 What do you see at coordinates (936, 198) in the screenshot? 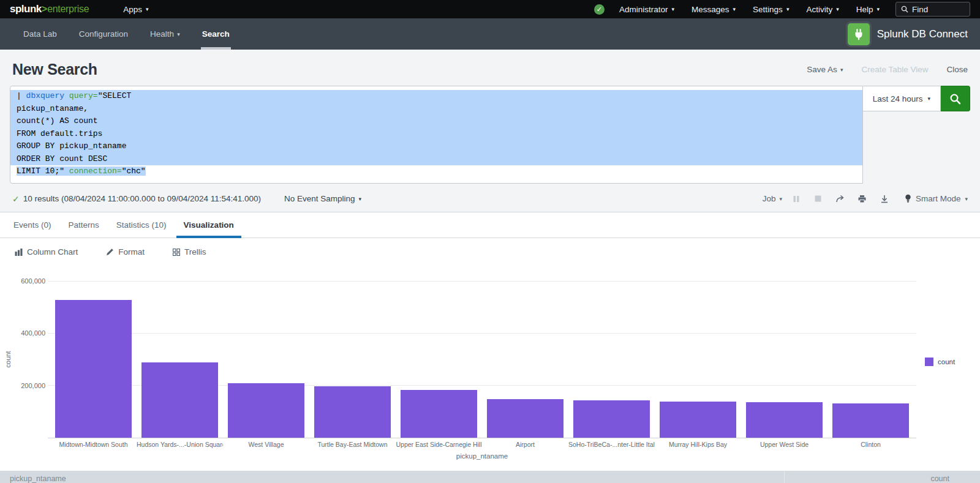
I see `search-mode-menu: Smart Mode▾` at bounding box center [936, 198].